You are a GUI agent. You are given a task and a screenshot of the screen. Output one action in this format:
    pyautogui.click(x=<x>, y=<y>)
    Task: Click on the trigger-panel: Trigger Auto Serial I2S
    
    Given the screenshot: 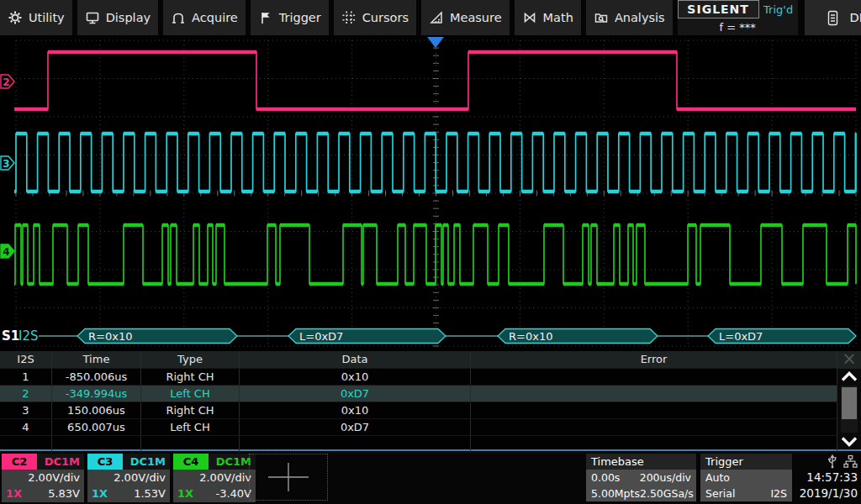 What is the action you would take?
    pyautogui.click(x=747, y=478)
    